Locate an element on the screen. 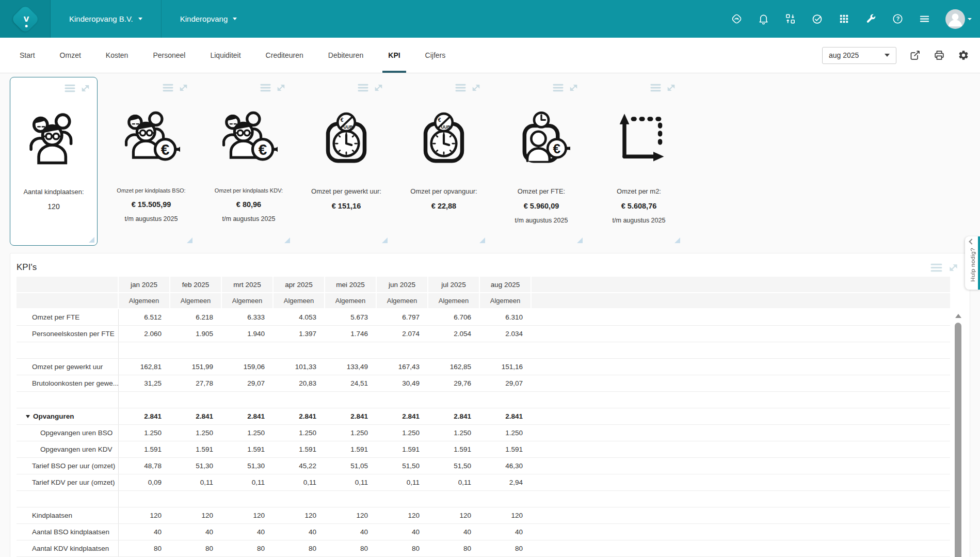  table-row-omzet-per-fte: Omzet per FTE6.5126.2186.3334.0535.6736.… is located at coordinates (483, 317).